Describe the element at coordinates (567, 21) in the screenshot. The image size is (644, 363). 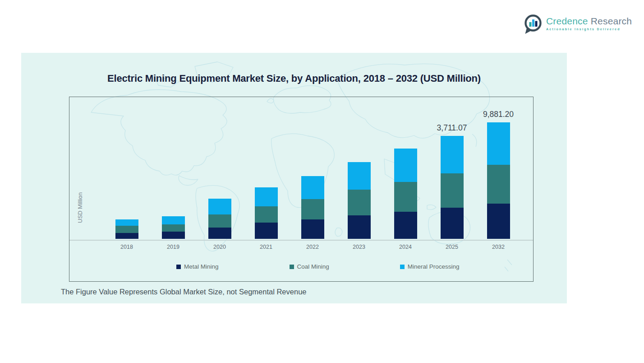
I see `brand-name-primary: Credence` at that location.